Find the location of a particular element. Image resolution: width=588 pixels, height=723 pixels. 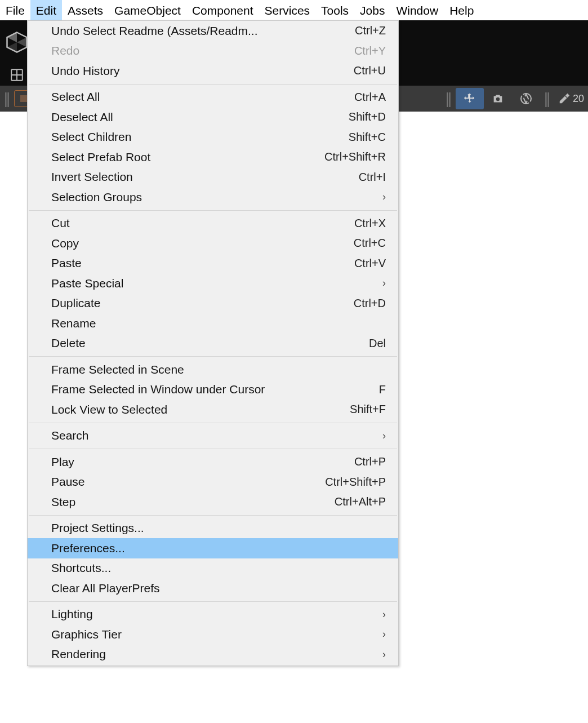

menu-item-paste: PasteCtrl+V is located at coordinates (213, 264).